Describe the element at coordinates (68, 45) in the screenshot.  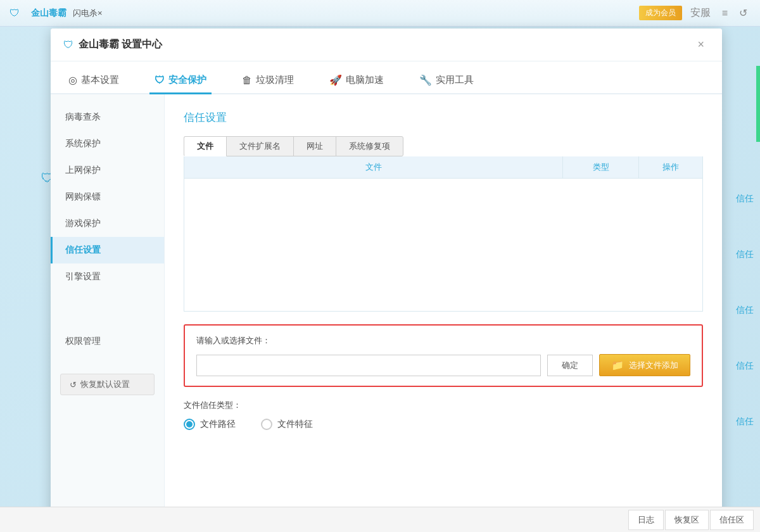
I see `dialog-logo-icon: 🛡` at that location.